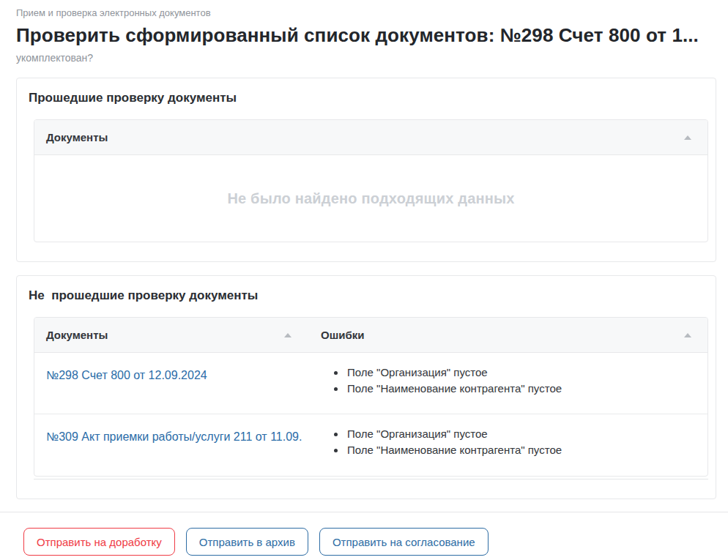 The height and width of the screenshot is (560, 728). Describe the element at coordinates (371, 479) in the screenshot. I see `horizontal-scrollbar-track` at that location.